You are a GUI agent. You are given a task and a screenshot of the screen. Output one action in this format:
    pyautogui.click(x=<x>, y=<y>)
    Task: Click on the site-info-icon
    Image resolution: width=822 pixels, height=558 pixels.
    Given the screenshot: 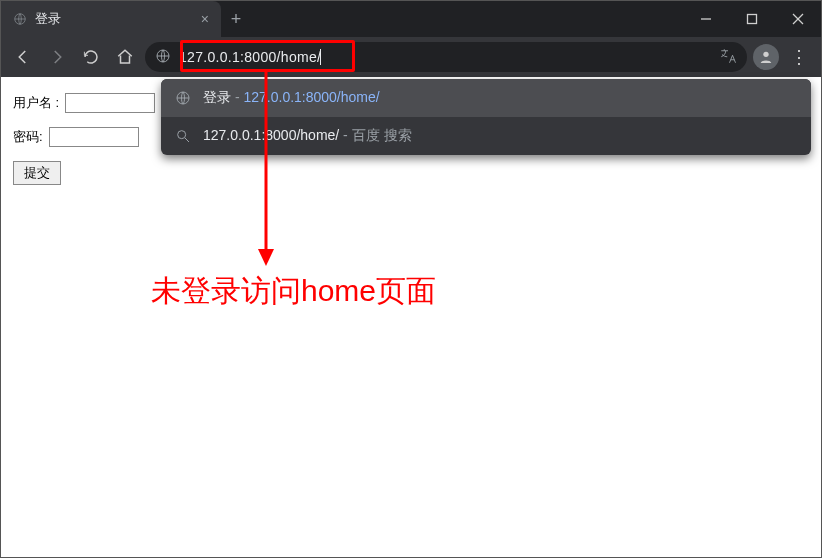 What is the action you would take?
    pyautogui.click(x=163, y=58)
    